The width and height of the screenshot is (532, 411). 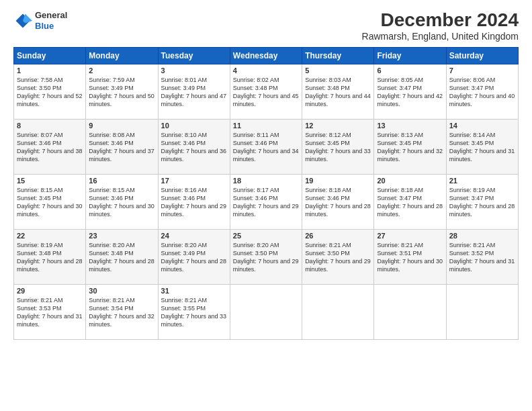 I want to click on day-info: Sunrise: 8:11 AM Sunset: 3:46 PM Dayligh…, so click(x=266, y=148).